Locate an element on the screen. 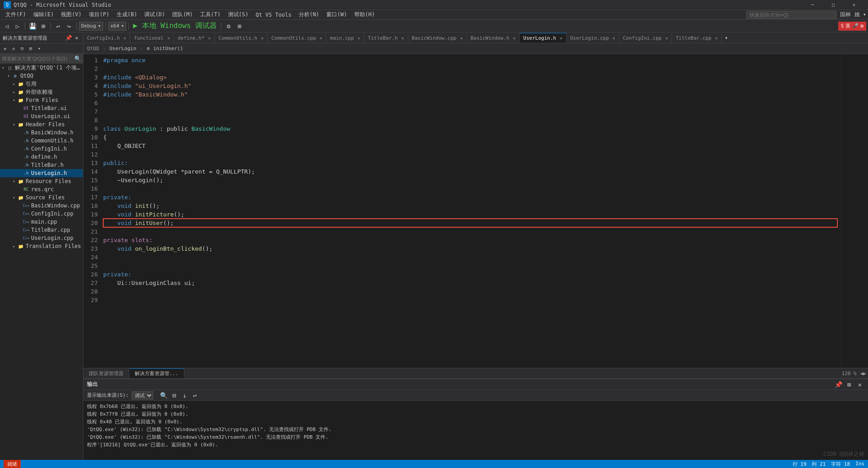 Image resolution: width=868 pixels, height=468 pixels. menu-debug: 调试(D) is located at coordinates (155, 14).